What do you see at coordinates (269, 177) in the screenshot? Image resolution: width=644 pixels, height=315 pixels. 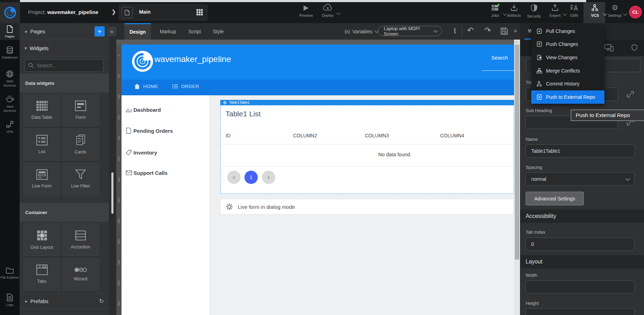 I see `pagination-next-button: ›` at bounding box center [269, 177].